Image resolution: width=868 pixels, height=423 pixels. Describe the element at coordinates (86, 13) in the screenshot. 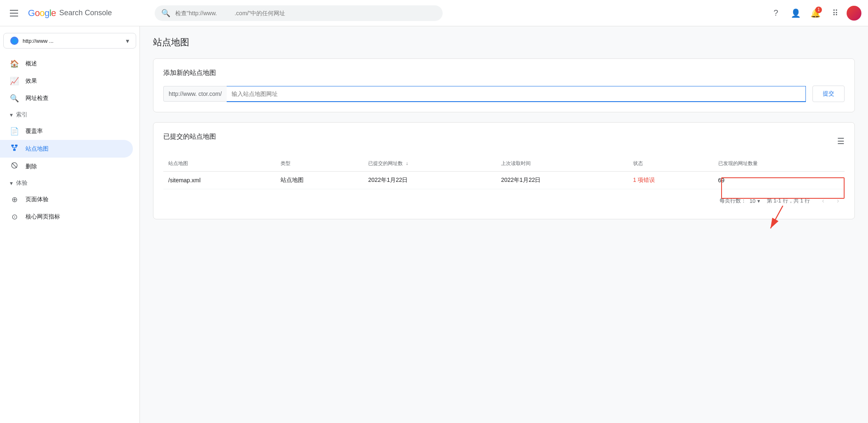

I see `app-title: Search Console` at that location.